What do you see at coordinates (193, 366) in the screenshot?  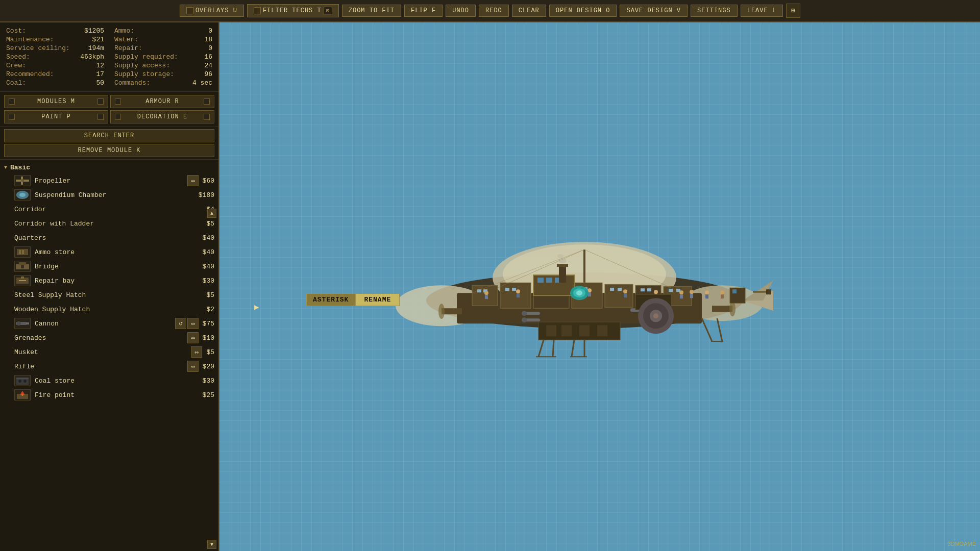 I see `rifle-buttons: ⇔` at bounding box center [193, 366].